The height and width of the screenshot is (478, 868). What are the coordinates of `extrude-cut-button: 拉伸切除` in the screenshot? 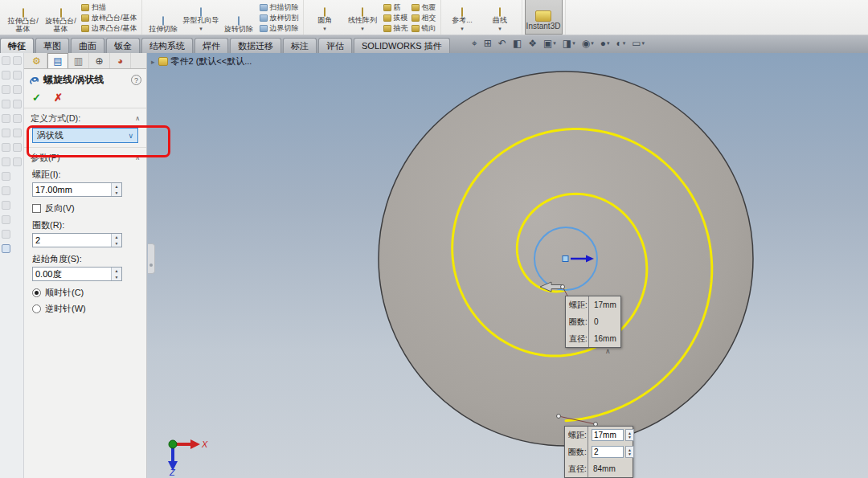 It's located at (164, 26).